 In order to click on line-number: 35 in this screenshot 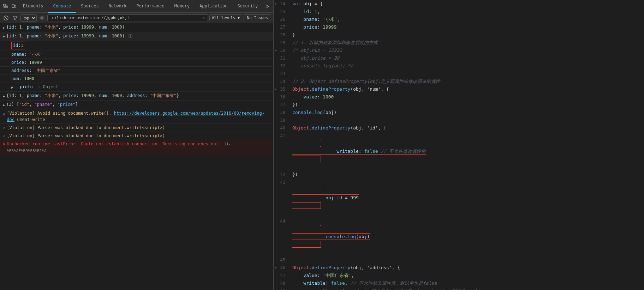, I will do `click(282, 89)`.